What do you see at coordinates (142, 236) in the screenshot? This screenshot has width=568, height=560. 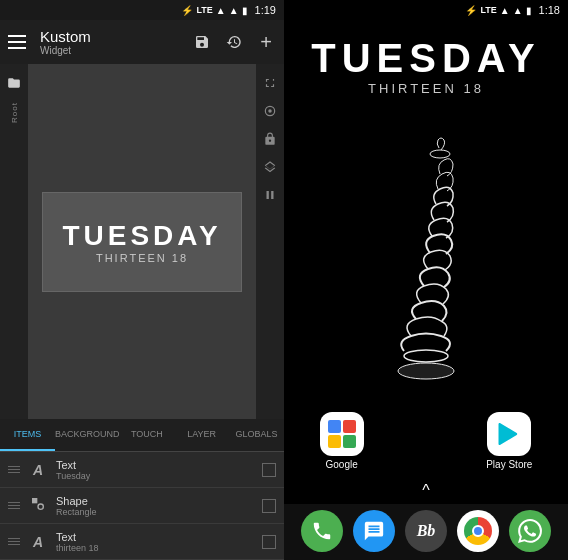 I see `widget-day-text: TUESDAY` at bounding box center [142, 236].